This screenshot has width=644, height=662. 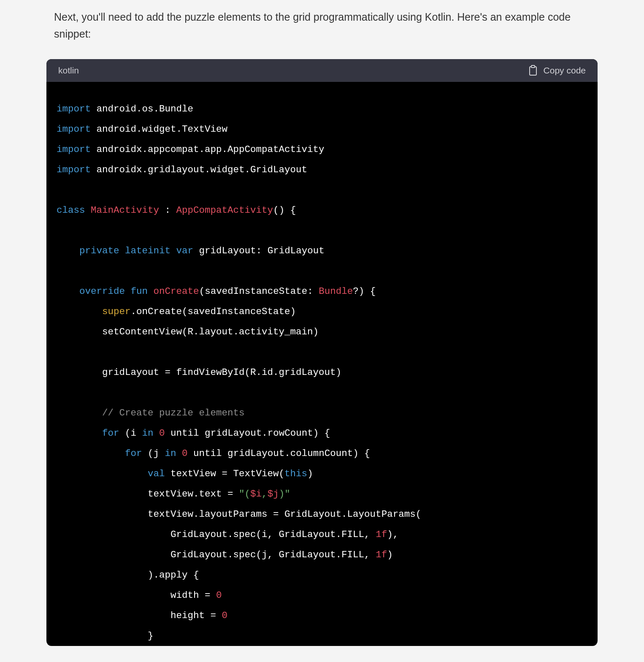 What do you see at coordinates (245, 494) in the screenshot?
I see `code-token: "(` at bounding box center [245, 494].